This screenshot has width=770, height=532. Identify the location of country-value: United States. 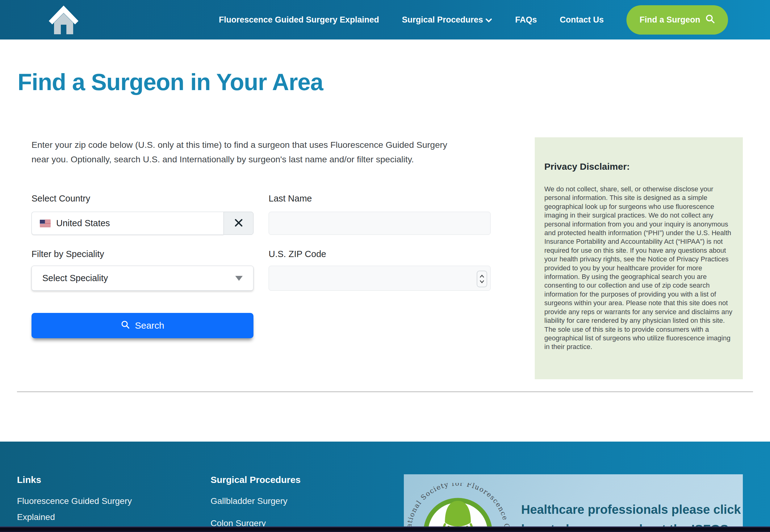
(83, 223).